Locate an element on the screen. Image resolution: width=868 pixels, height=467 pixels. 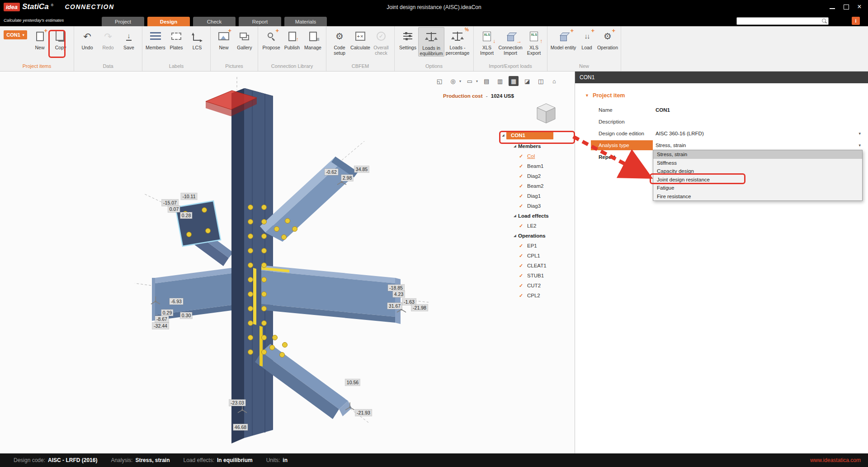
search-icon is located at coordinates (824, 21).